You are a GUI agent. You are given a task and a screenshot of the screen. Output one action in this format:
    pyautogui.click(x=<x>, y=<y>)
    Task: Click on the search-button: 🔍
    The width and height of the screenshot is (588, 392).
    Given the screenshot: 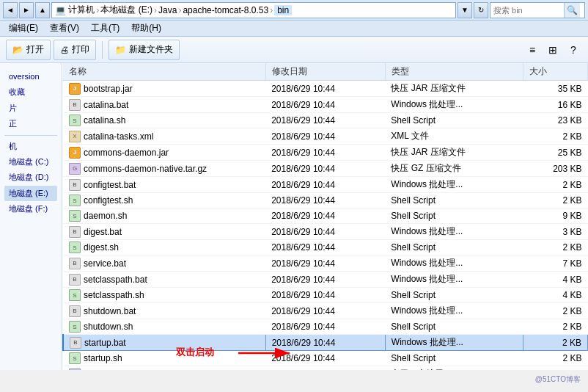 What is the action you would take?
    pyautogui.click(x=572, y=10)
    